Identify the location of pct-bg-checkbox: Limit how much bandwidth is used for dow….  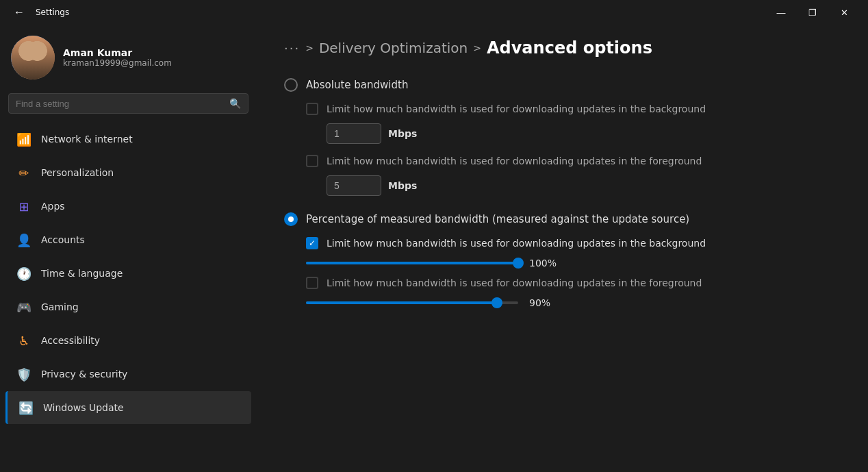
(574, 243).